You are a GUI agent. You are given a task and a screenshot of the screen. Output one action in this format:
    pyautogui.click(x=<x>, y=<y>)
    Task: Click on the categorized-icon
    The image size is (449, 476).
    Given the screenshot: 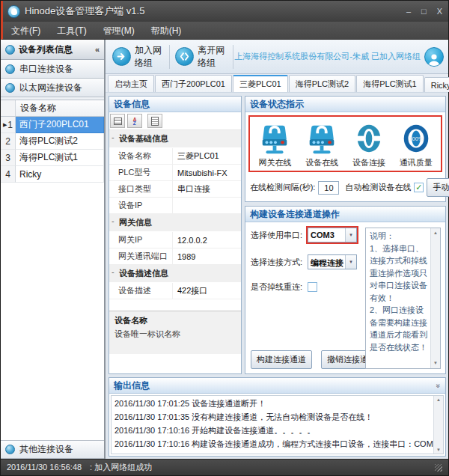 What is the action you would take?
    pyautogui.click(x=118, y=121)
    